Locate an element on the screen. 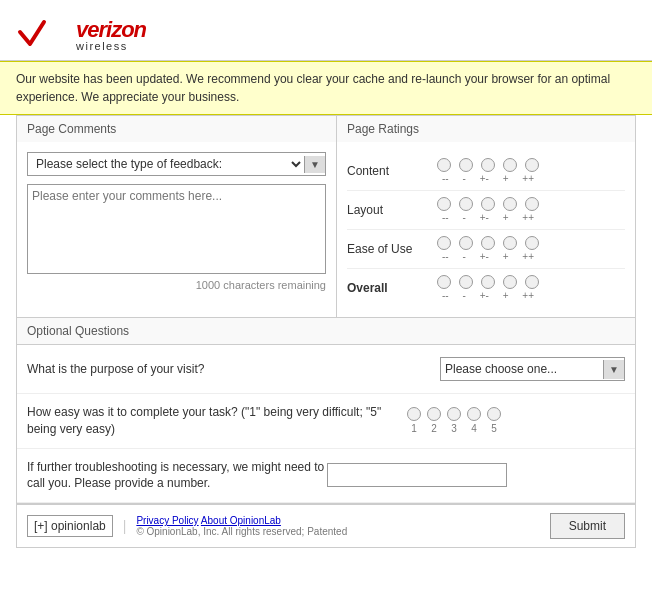 The image size is (652, 600). rating-label-content: Content is located at coordinates (392, 171).